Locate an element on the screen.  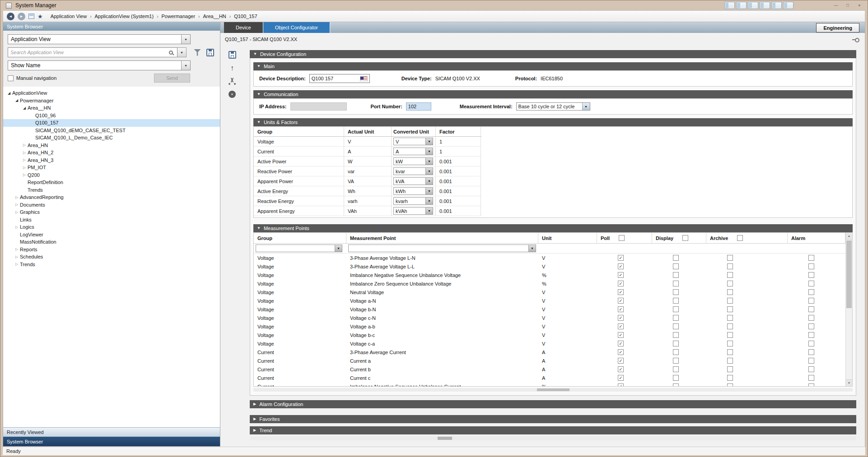
breadcrumb-item: Area__HN is located at coordinates (214, 16).